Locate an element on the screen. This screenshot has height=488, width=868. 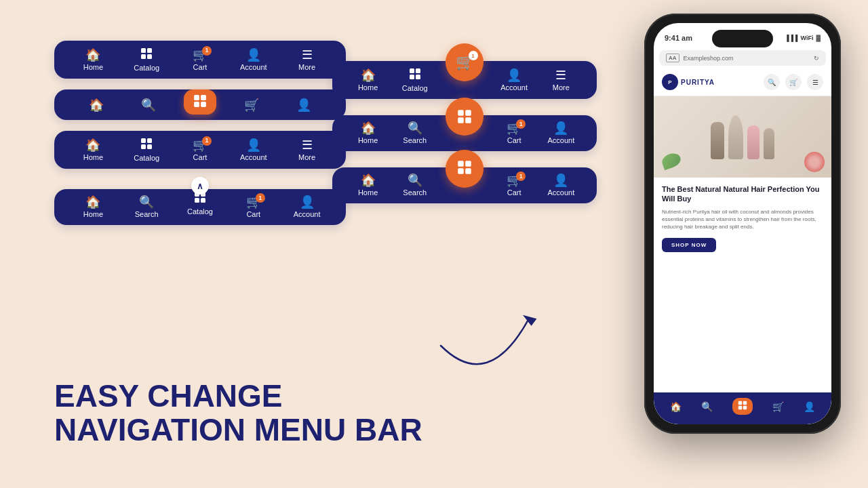
mbar2-account: 👤 Account is located at coordinates (561, 133).